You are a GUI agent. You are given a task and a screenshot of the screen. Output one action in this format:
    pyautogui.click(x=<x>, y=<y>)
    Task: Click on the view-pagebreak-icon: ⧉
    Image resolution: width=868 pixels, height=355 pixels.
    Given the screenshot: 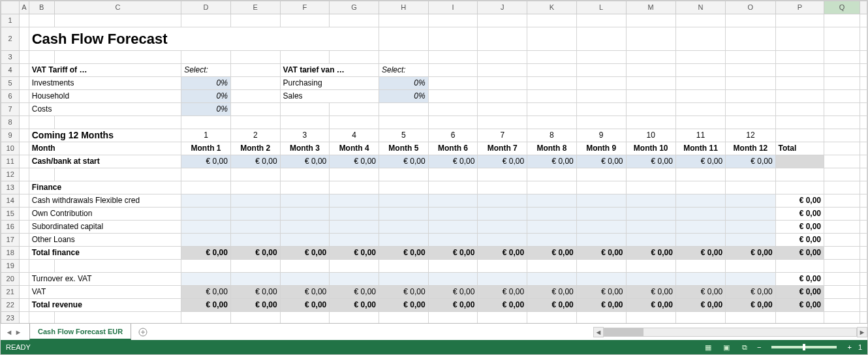 What is the action you would take?
    pyautogui.click(x=745, y=347)
    